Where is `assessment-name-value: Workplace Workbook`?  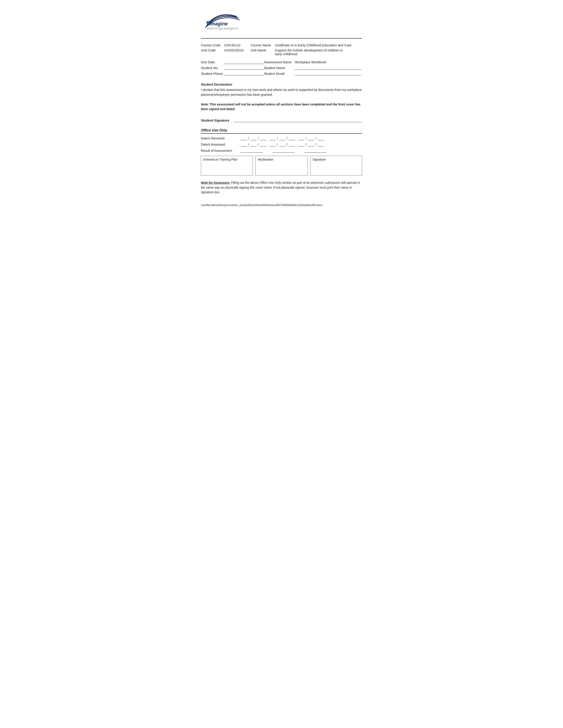 assessment-name-value: Workplace Workbook is located at coordinates (329, 62).